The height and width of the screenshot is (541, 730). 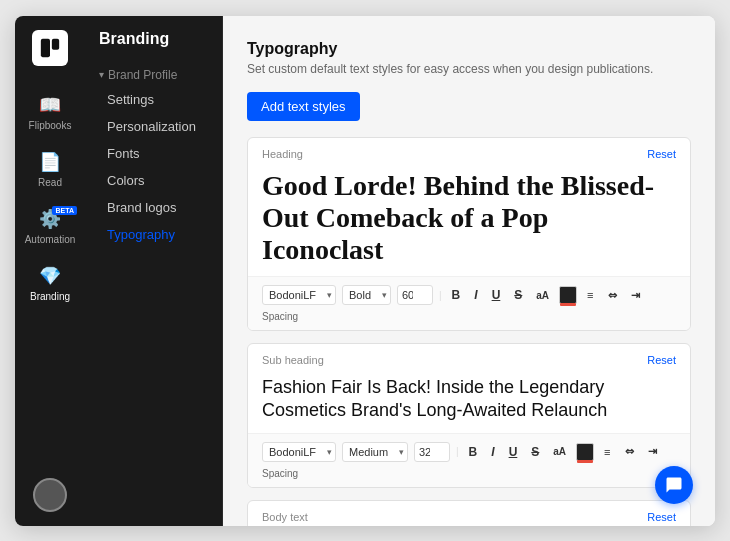 I want to click on sidebar-item-fonts: Fonts, so click(x=154, y=154).